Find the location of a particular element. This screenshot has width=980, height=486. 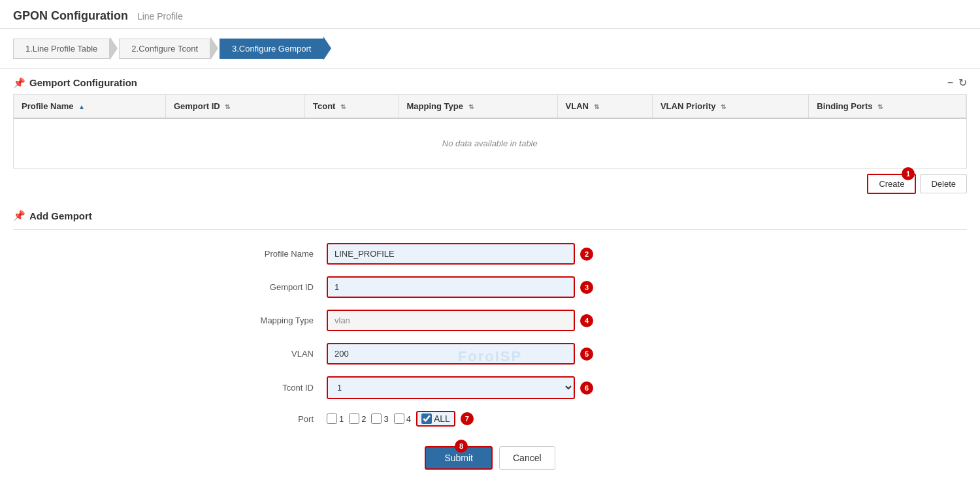

port-1-checkbox is located at coordinates (332, 419).